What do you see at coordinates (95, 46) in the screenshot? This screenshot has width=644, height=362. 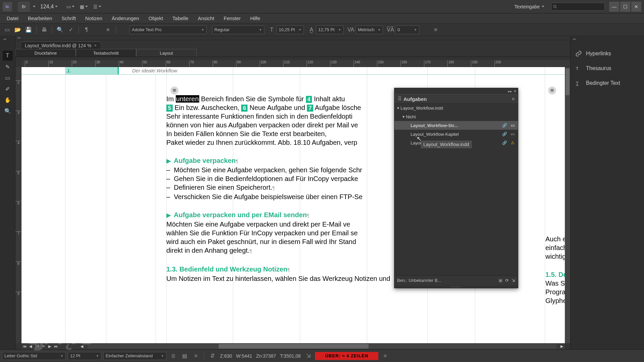 I see `close-icon: ×` at bounding box center [95, 46].